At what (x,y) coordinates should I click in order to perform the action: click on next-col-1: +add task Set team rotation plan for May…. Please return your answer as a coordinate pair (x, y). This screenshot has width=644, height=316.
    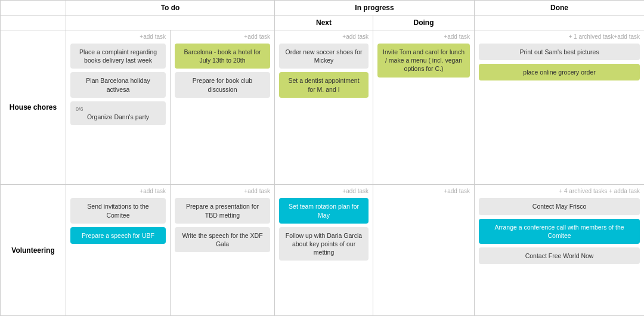
    Looking at the image, I should click on (324, 250).